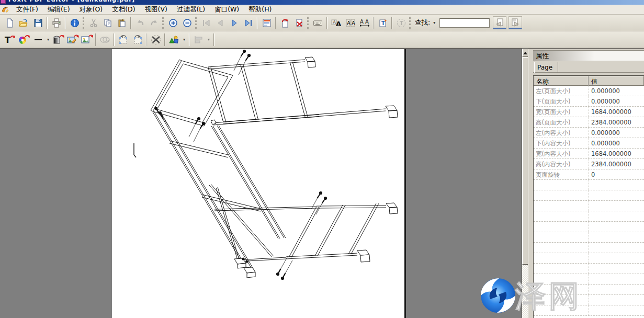 The image size is (644, 318). What do you see at coordinates (561, 112) in the screenshot?
I see `property-name-cell: 宽(页面大小)` at bounding box center [561, 112].